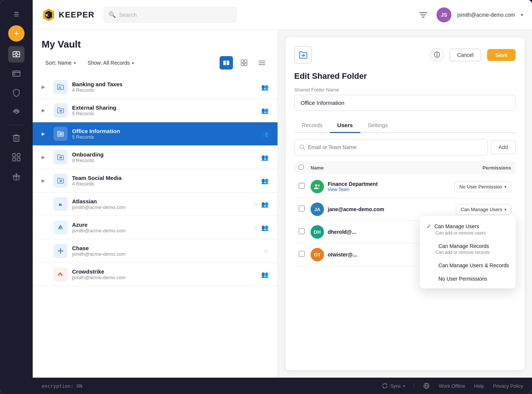  Describe the element at coordinates (503, 147) in the screenshot. I see `add-user-button: Add` at that location.